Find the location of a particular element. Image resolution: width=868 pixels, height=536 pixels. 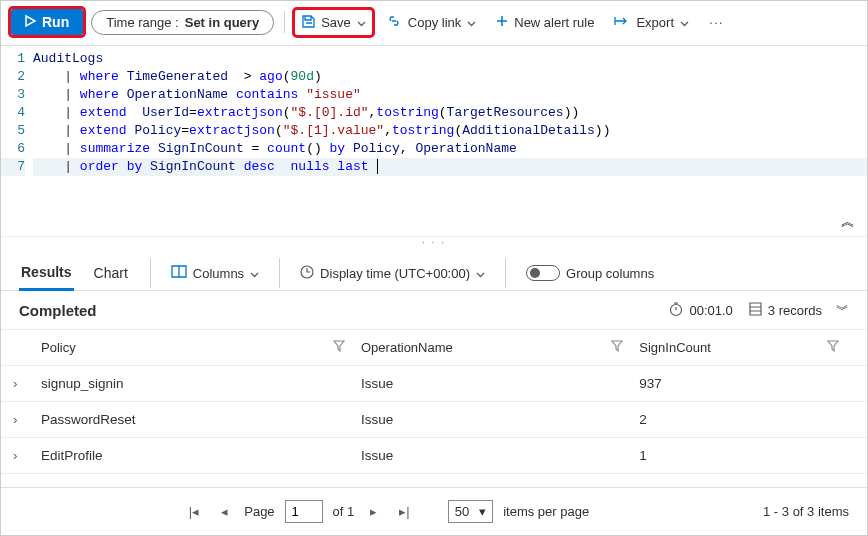

cell-policy: EditProfile is located at coordinates (187, 456).